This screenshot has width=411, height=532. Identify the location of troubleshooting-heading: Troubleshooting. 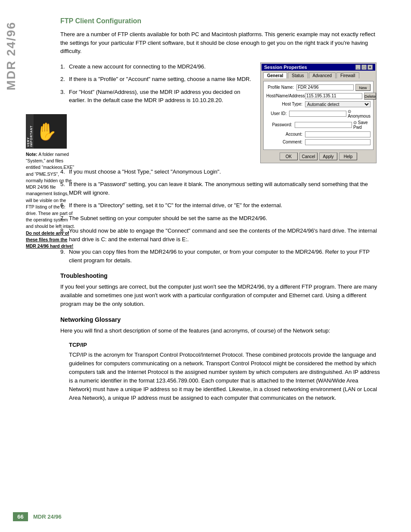
(221, 276).